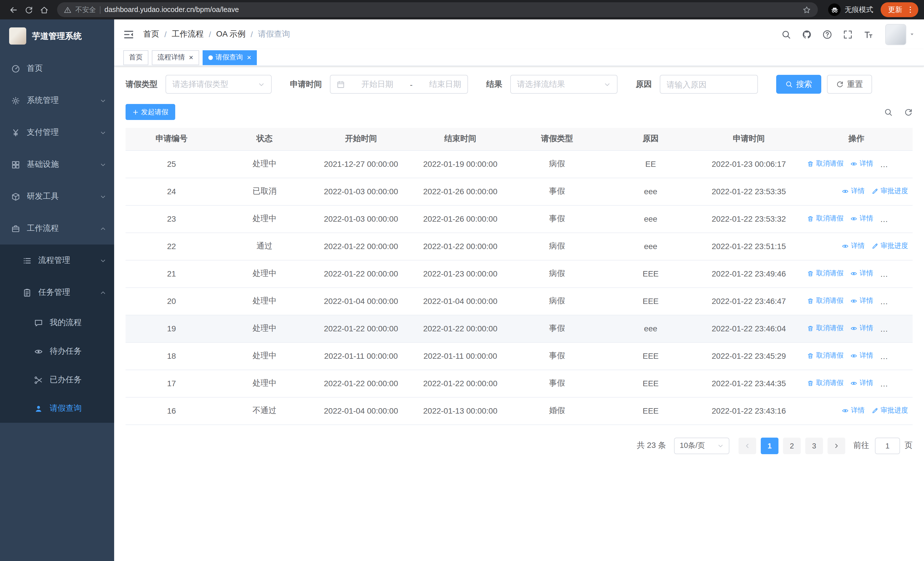 Image resolution: width=924 pixels, height=561 pixels. What do you see at coordinates (152, 35) in the screenshot?
I see `breadcrumb-item: 首页` at bounding box center [152, 35].